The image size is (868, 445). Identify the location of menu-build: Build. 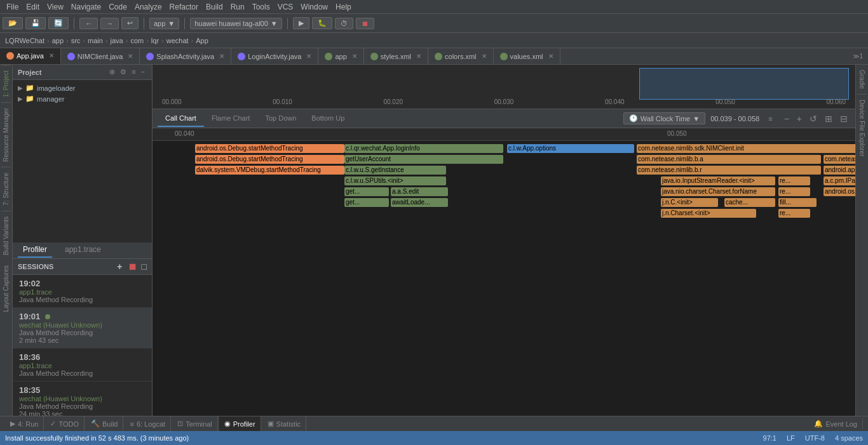
(215, 7).